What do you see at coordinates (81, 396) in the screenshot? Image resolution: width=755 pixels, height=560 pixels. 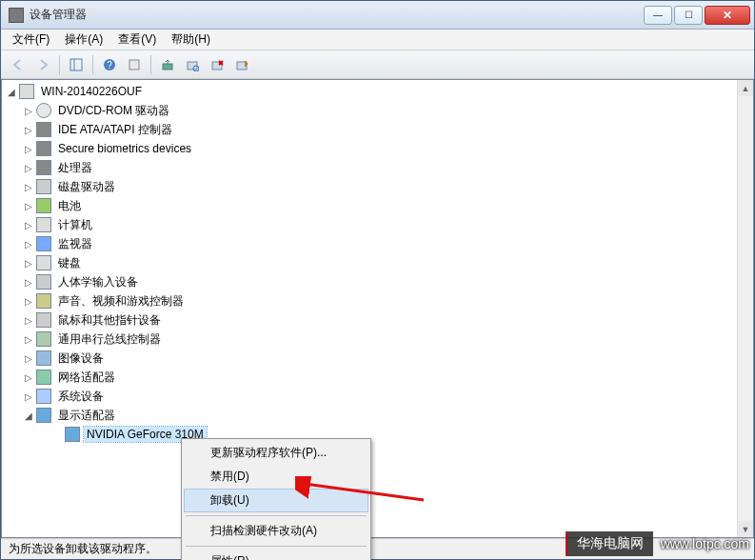 I see `tree-item-label: 系统设备` at bounding box center [81, 396].